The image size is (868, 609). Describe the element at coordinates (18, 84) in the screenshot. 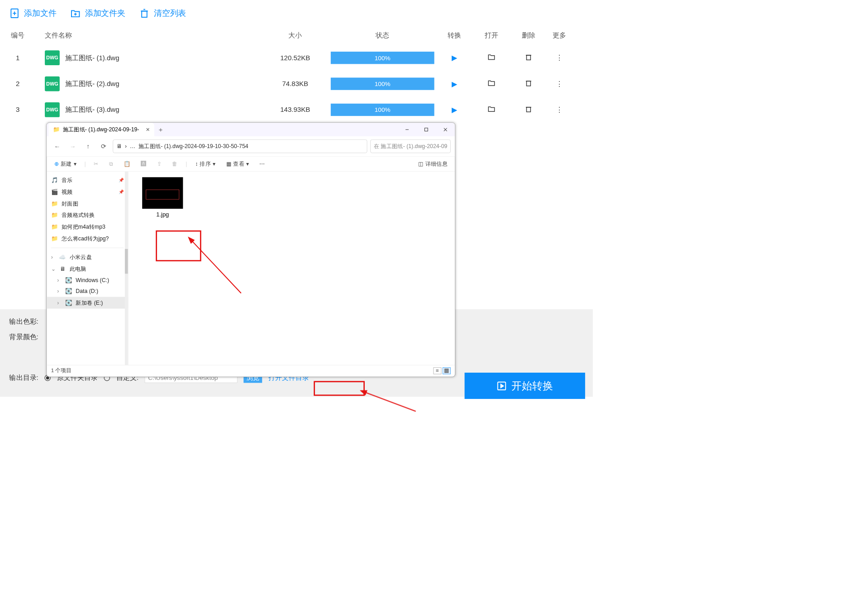

I see `cell-num: 2` at that location.